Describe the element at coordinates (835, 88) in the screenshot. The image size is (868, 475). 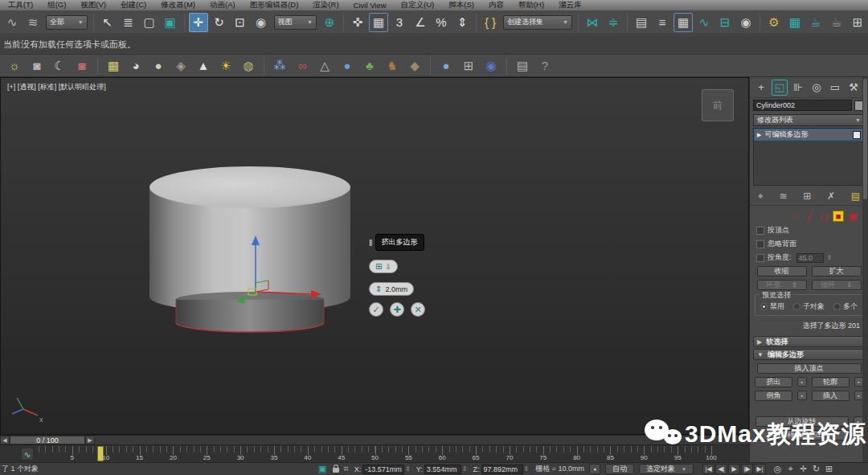
I see `tab-display: ▭` at that location.